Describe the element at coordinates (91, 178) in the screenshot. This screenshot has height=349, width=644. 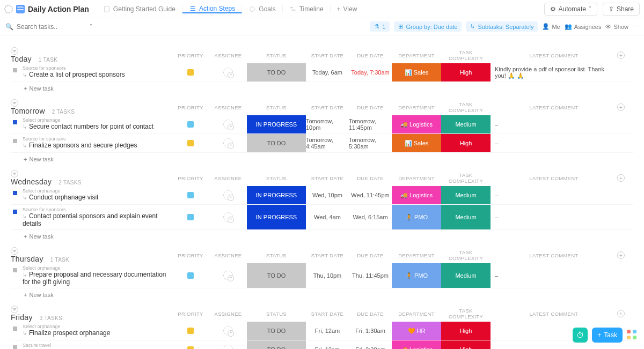
I see `group-title-wrap: Wednesday 2 TASKS` at that location.